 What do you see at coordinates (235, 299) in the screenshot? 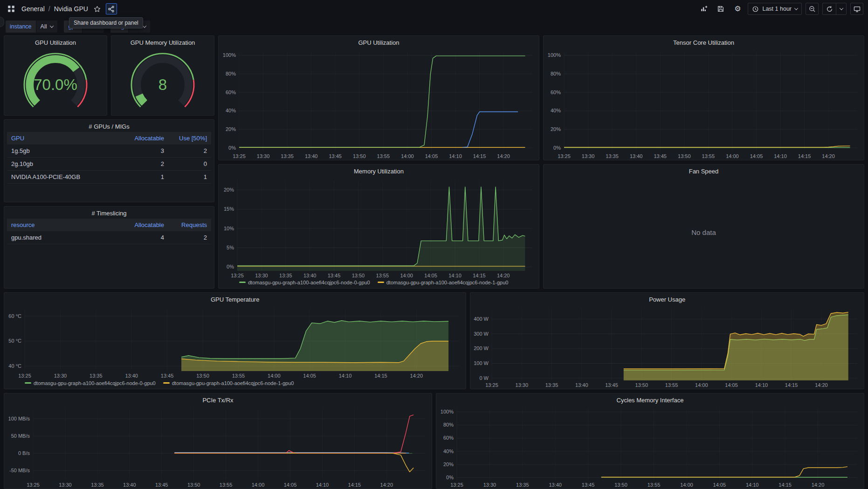
I see `panel-title: GPU Temperature` at bounding box center [235, 299].